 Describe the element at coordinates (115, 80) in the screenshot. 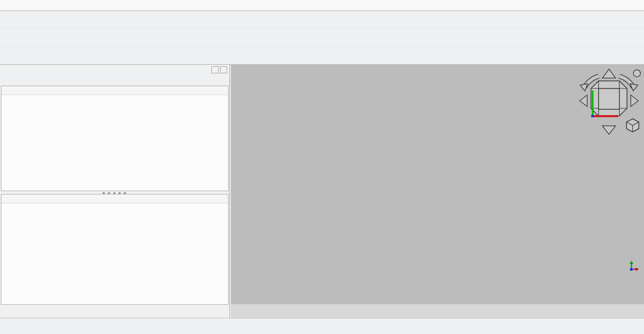

I see `combo-view-tabs` at that location.